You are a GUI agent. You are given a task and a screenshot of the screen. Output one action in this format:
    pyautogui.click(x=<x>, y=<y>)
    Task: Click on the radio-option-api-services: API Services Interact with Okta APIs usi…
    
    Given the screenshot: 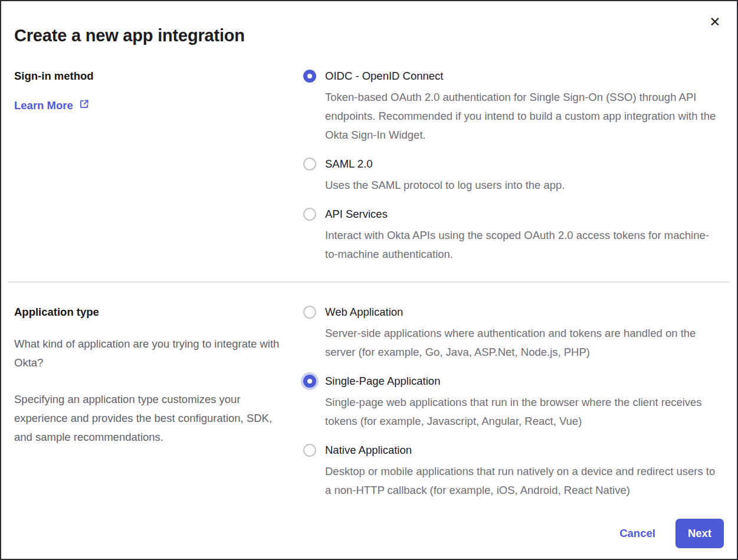 What is the action you would take?
    pyautogui.click(x=513, y=235)
    